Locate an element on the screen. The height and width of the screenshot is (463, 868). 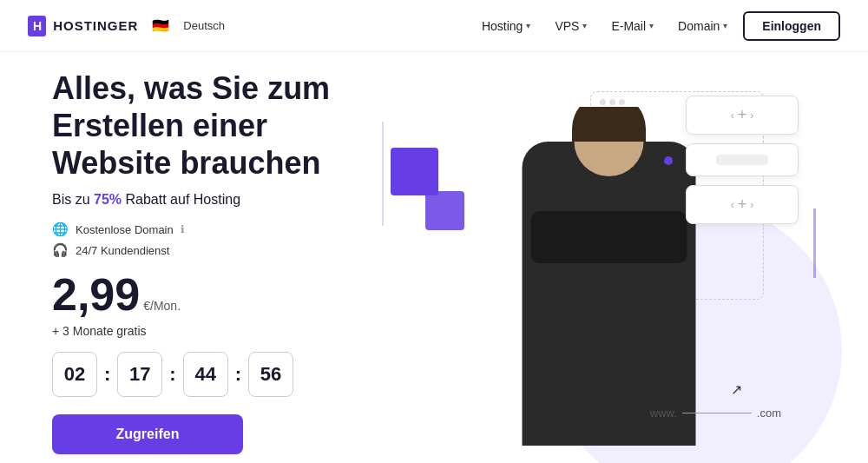
price-block: 2,99 €/Mon. is located at coordinates (217, 294).